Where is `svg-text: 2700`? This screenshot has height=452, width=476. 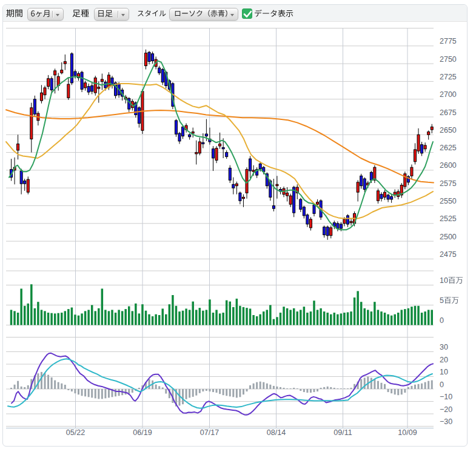
svg-text: 2700 is located at coordinates (448, 95).